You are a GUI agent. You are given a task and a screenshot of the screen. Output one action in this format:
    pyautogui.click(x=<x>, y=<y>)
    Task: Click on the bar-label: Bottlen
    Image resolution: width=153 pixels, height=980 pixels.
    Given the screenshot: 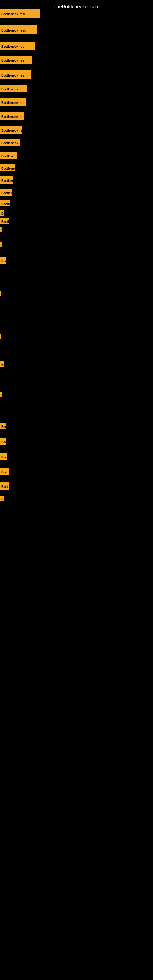 What is the action you would take?
    pyautogui.click(x=5, y=203)
    